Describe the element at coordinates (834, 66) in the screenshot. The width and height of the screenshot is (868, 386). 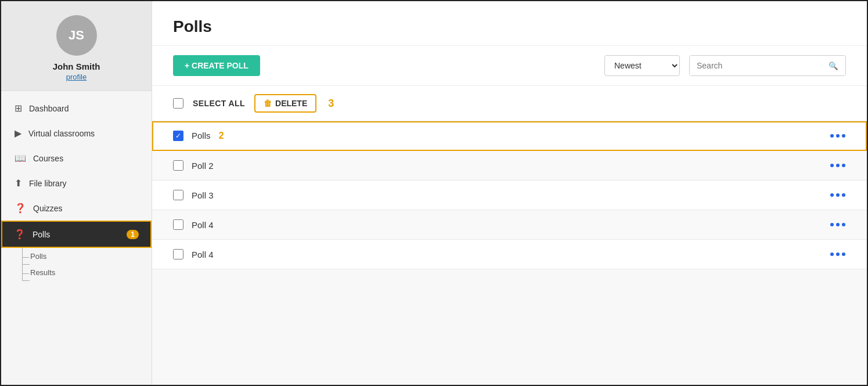
I see `search-icon-button: 🔍` at that location.